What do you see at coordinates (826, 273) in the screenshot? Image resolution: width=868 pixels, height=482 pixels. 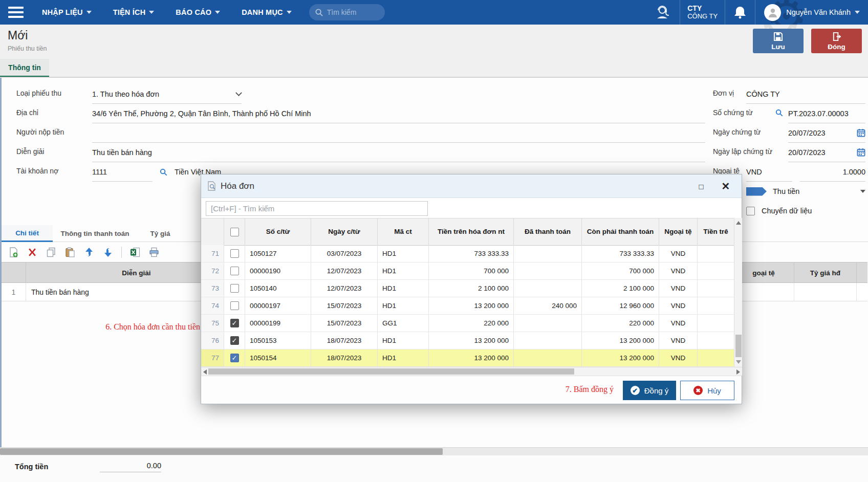 I see `column-ty-gia-hd: Tỷ giá hđ` at bounding box center [826, 273].